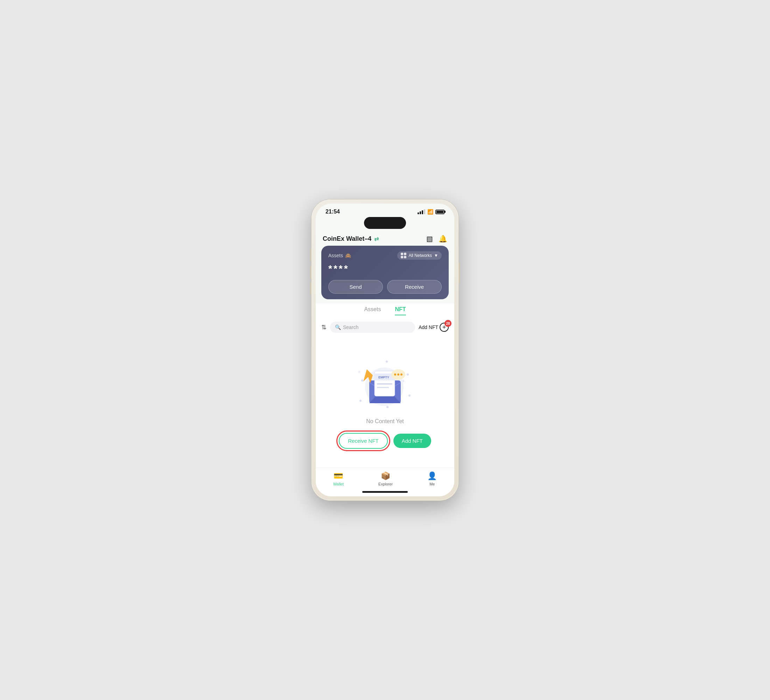 The height and width of the screenshot is (700, 770). What do you see at coordinates (385, 287) in the screenshot?
I see `card-actions: Send Receive` at bounding box center [385, 287].